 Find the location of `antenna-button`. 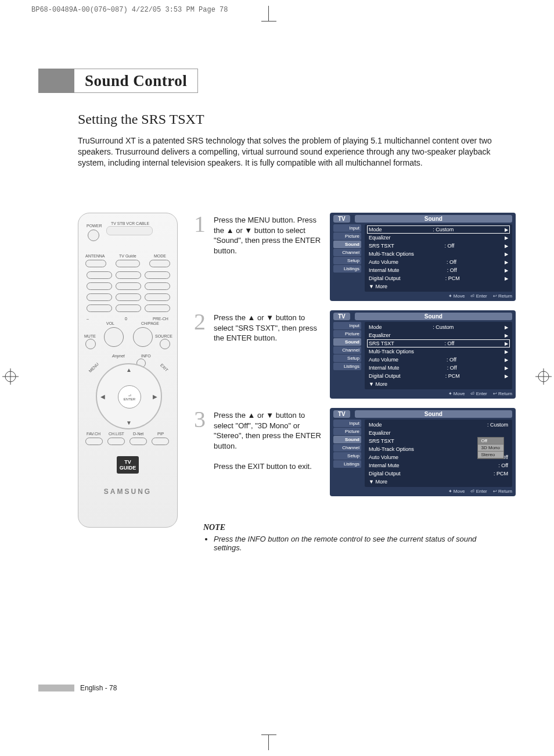

antenna-button is located at coordinates (96, 264).